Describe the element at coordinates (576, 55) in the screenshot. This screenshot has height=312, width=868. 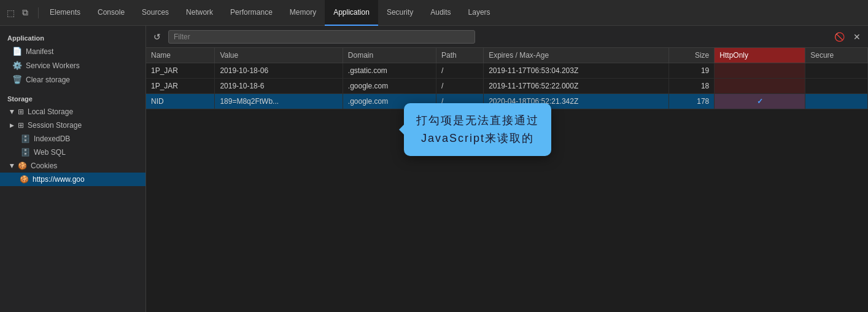
I see `col-expires---max-age: Expires / Max-Age` at that location.